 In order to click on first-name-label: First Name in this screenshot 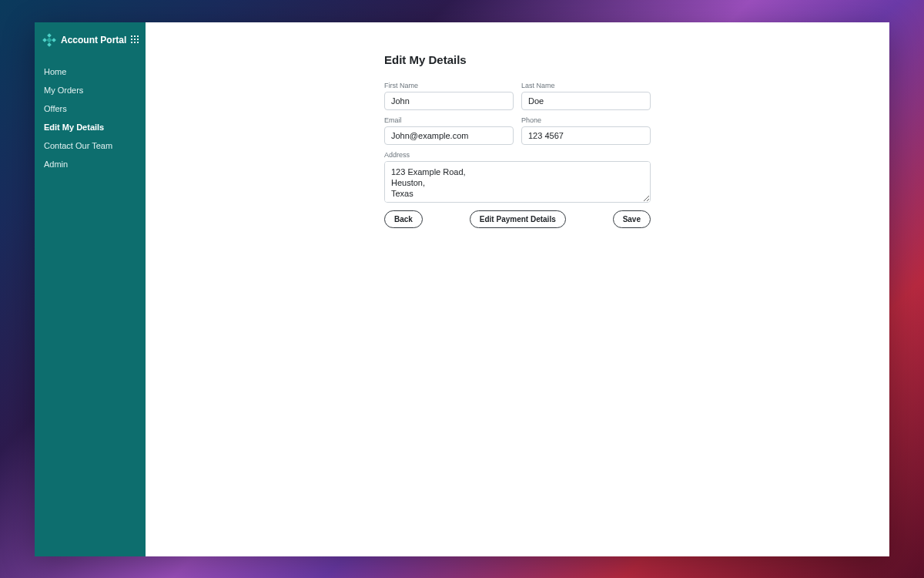, I will do `click(449, 86)`.